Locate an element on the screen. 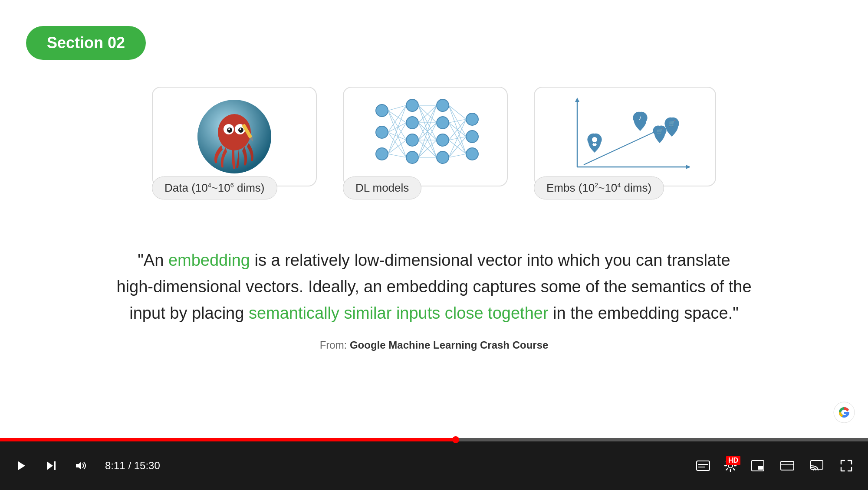 This screenshot has width=868, height=490. embs-card: ♪ 🛒 🛒 is located at coordinates (625, 137).